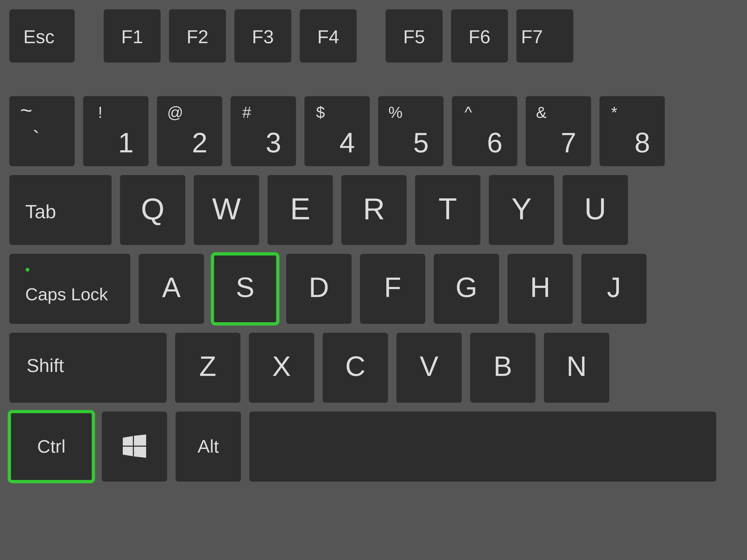 The image size is (747, 560). I want to click on key-8: * 8, so click(632, 131).